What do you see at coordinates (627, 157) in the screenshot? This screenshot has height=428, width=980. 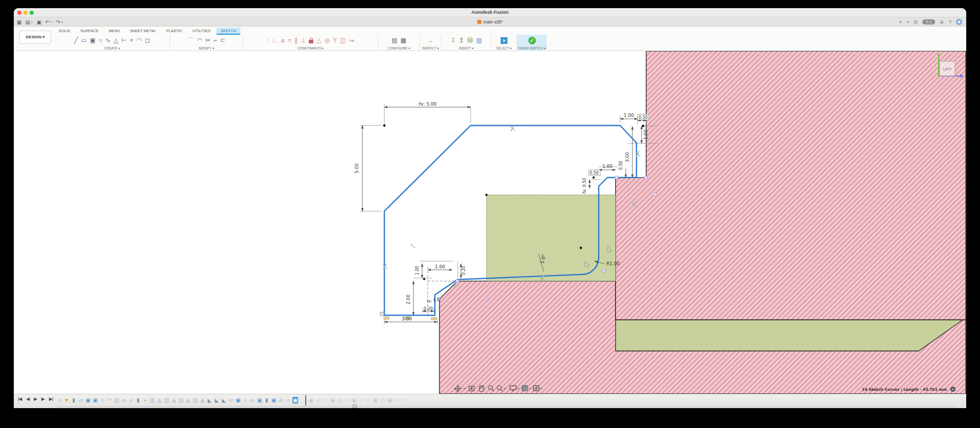 I see `dim-3-right: 3.00` at bounding box center [627, 157].